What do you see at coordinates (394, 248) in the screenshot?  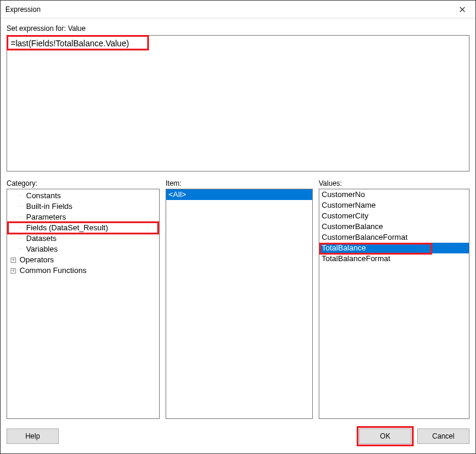 I see `value-row-wrap: TotalBalance` at bounding box center [394, 248].